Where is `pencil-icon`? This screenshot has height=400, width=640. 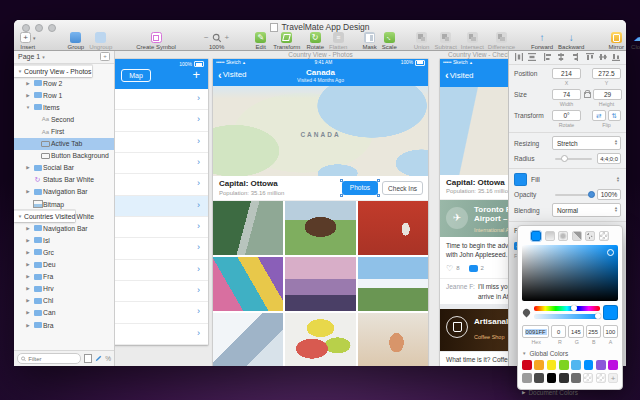
pencil-icon is located at coordinates (98, 358).